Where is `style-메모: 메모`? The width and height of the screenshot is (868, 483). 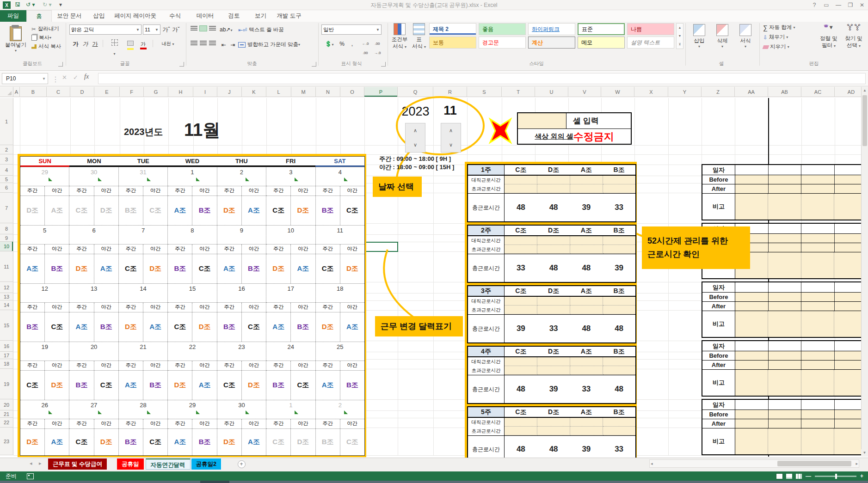
style-메모: 메모 is located at coordinates (601, 43).